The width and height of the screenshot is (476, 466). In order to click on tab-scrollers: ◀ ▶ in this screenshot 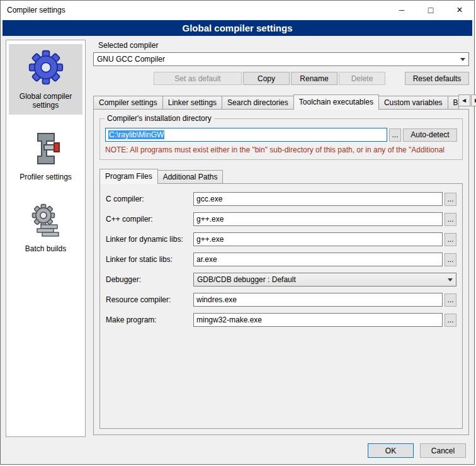, I will do `click(467, 101)`.